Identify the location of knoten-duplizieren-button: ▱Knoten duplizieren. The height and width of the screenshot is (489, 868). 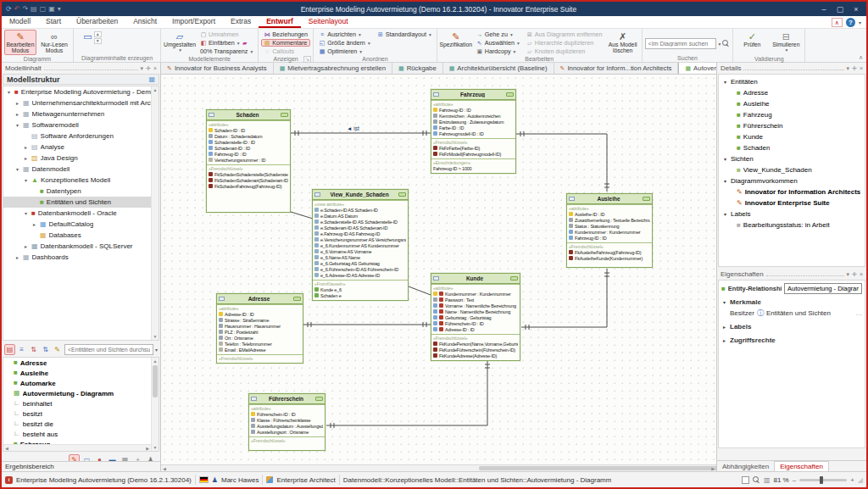
(565, 51).